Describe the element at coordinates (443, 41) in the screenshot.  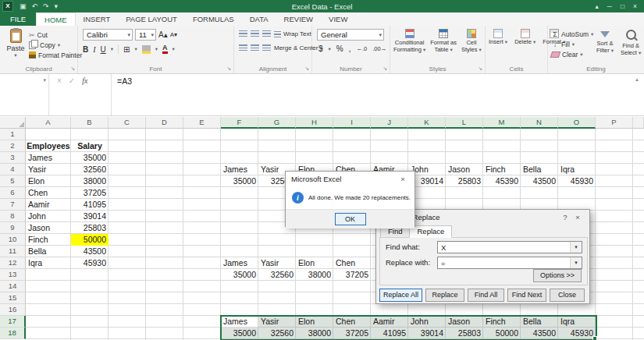
I see `format-as-table-button: Format as Table ▾` at that location.